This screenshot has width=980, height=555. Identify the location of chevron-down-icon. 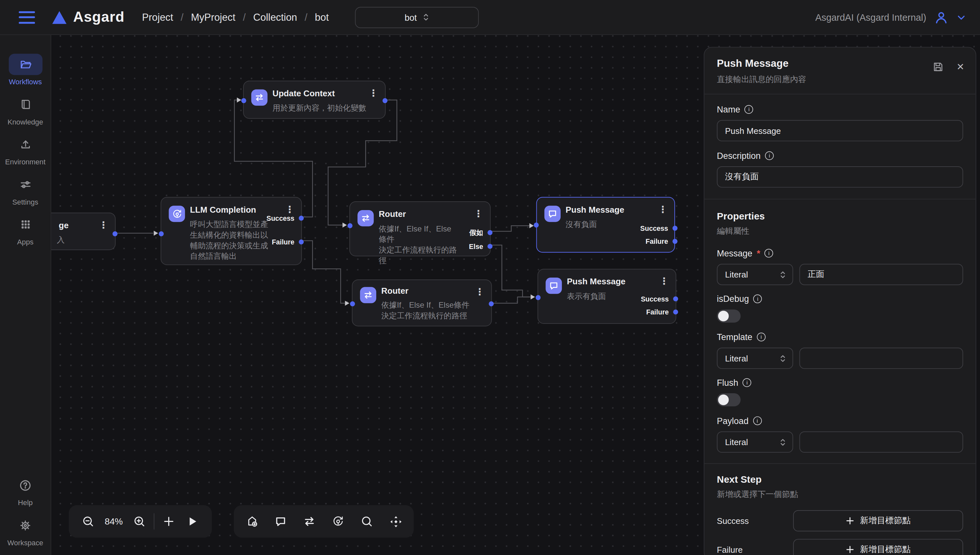
(961, 18).